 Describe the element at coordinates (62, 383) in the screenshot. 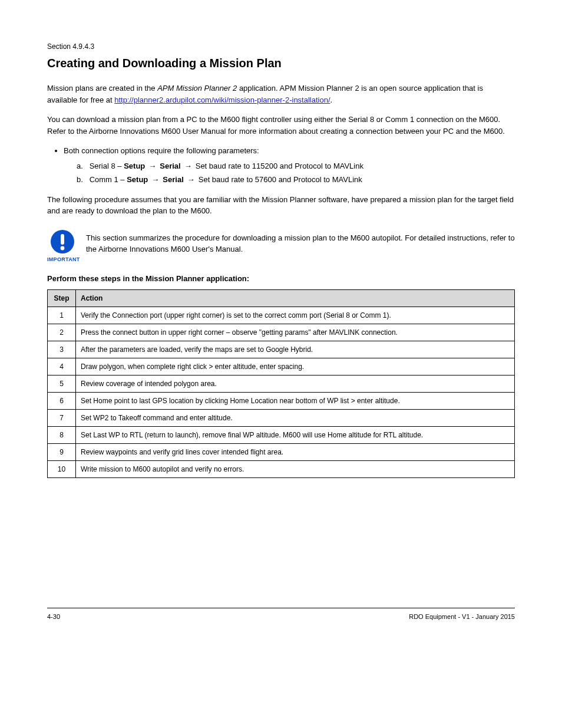

I see `step-number: 5` at that location.